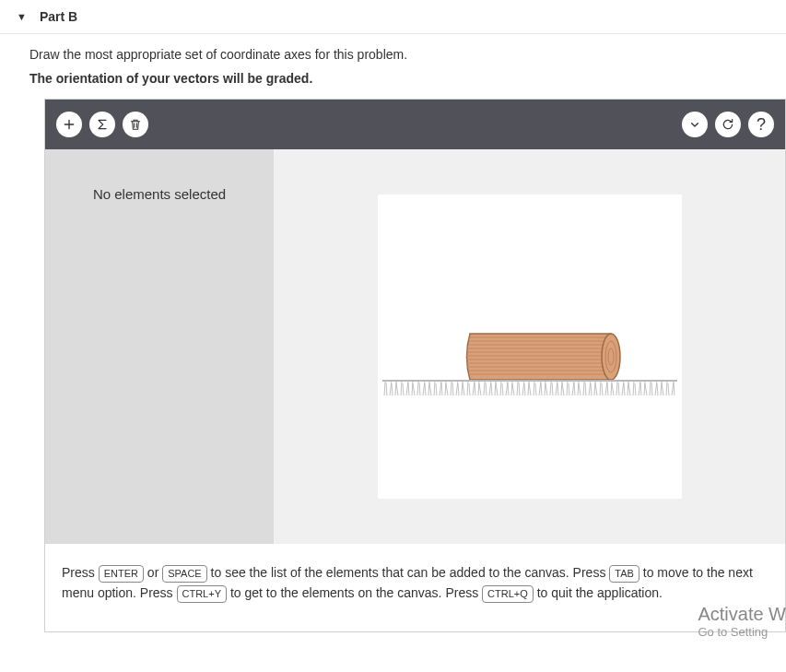 The height and width of the screenshot is (672, 786). What do you see at coordinates (393, 50) in the screenshot?
I see `instruction-text: Draw the most appropriate set of coordin…` at bounding box center [393, 50].